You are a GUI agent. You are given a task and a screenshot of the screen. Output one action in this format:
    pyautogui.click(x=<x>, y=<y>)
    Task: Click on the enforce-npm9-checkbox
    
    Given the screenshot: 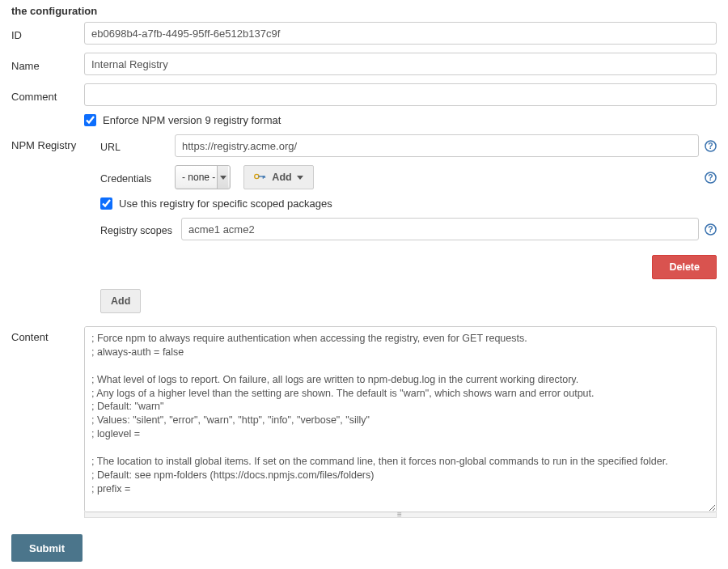 What is the action you would take?
    pyautogui.click(x=91, y=120)
    